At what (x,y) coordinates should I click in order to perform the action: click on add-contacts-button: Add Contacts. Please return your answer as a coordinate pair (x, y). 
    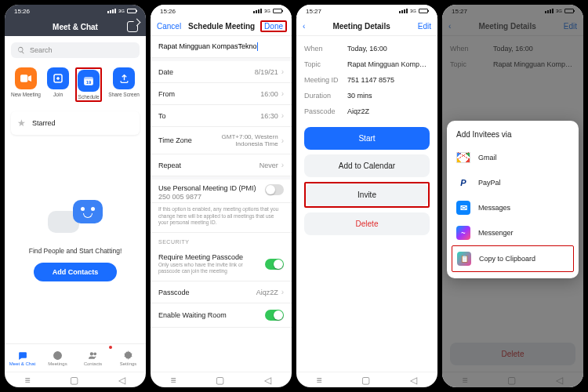
    Looking at the image, I should click on (75, 272).